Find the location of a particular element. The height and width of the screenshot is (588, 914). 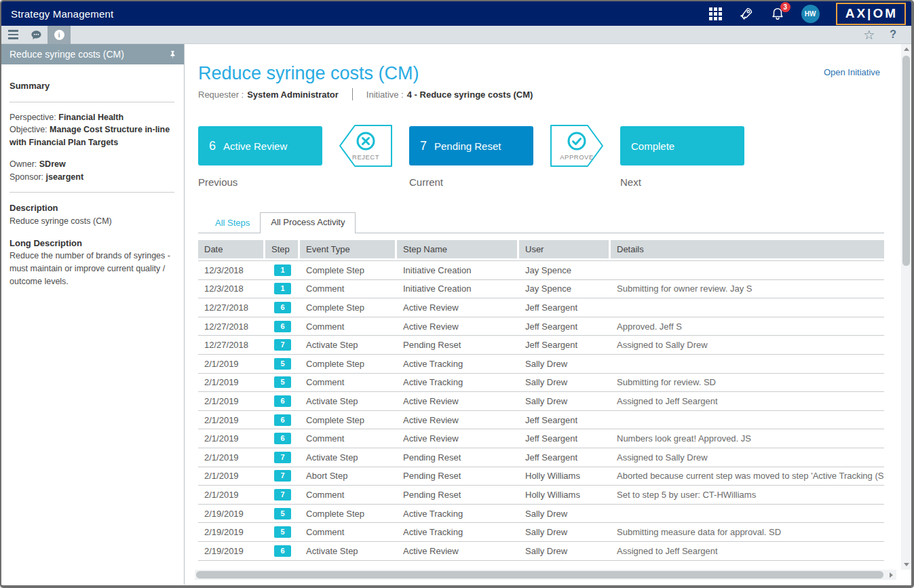

activity-tabs: All StepsAll Process Activity is located at coordinates (541, 222).